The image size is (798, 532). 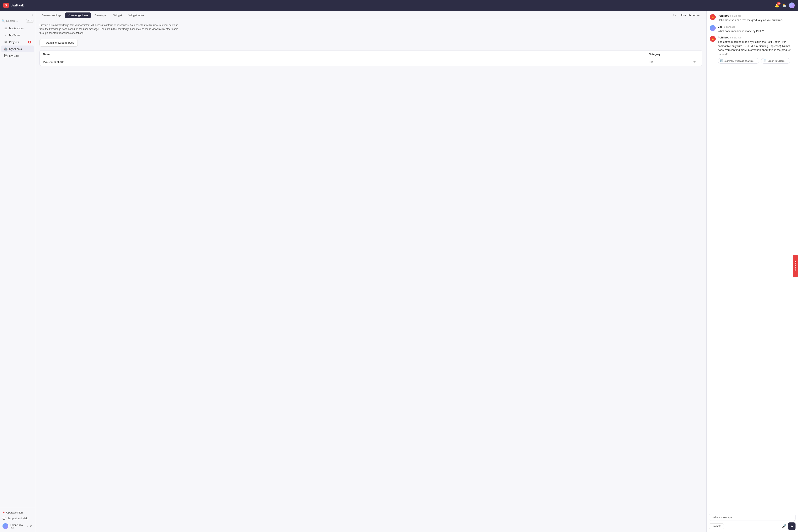 I want to click on notification-button: 🔔 54, so click(x=777, y=5).